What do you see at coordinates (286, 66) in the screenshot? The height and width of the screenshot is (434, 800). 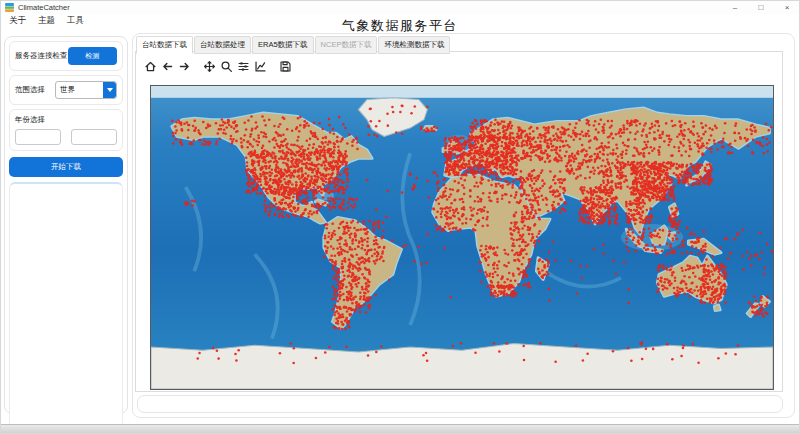 I see `floppy-disk-icon` at bounding box center [286, 66].